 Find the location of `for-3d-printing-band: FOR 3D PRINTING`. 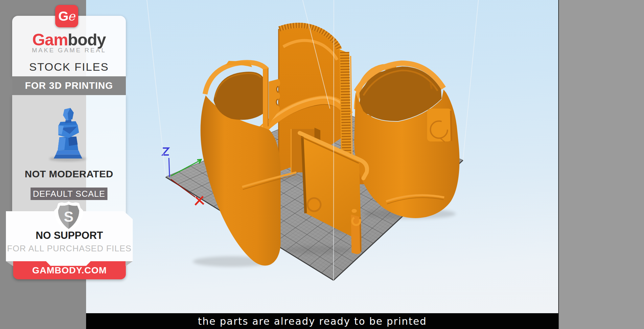

for-3d-printing-band: FOR 3D PRINTING is located at coordinates (69, 86).